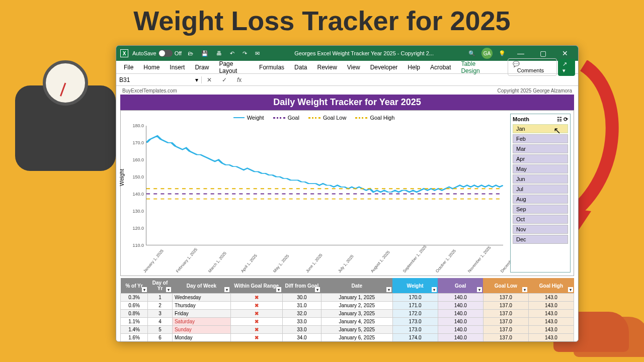 The height and width of the screenshot is (362, 644). I want to click on tab-acrobat: Acrobat, so click(441, 67).